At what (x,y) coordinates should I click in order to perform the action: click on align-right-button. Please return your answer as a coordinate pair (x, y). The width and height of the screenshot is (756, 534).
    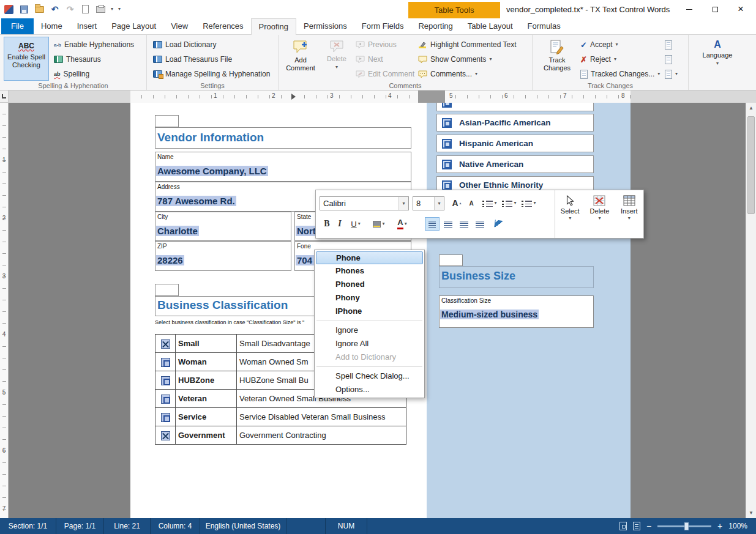
    Looking at the image, I should click on (464, 224).